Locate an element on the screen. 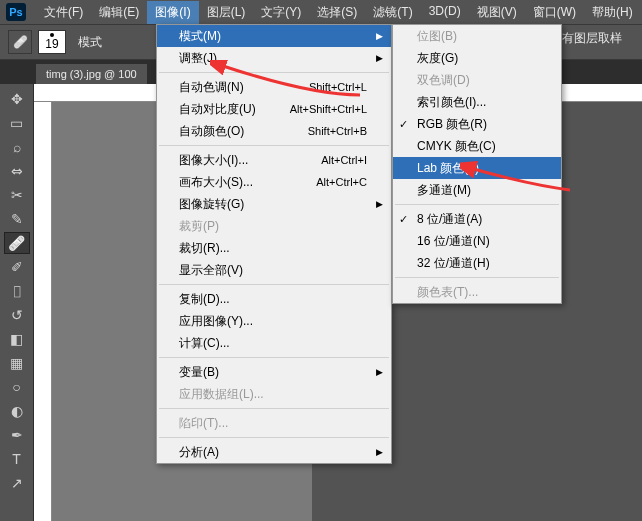  submenu-item-label: Lab 颜色(L) is located at coordinates (448, 168).